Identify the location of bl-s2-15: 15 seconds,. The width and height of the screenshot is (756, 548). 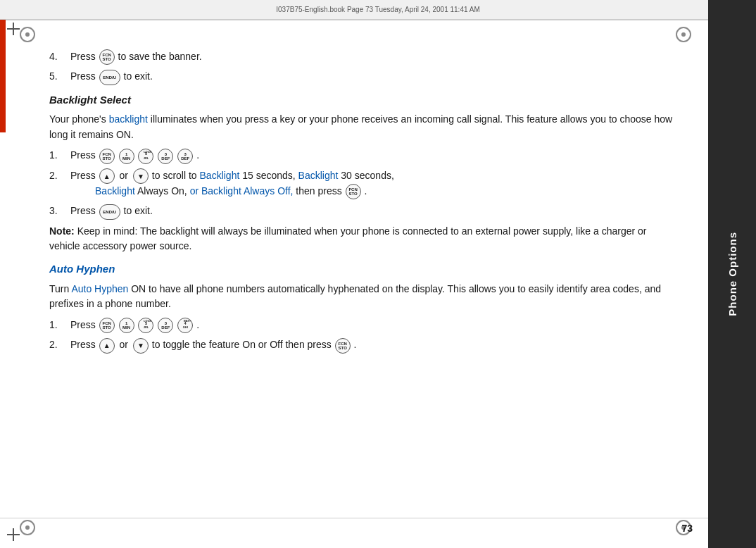
(270, 175).